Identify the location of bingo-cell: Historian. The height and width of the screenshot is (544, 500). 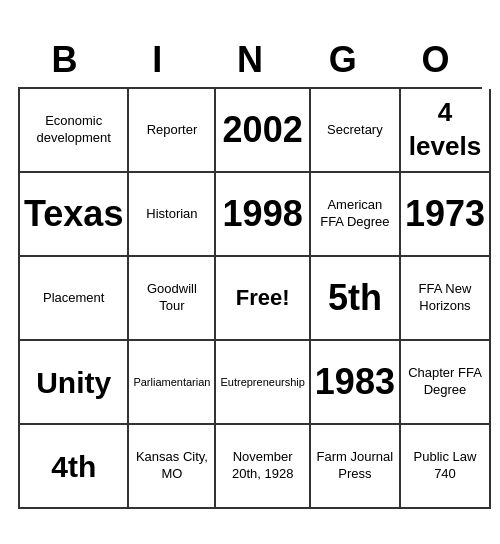
(172, 215).